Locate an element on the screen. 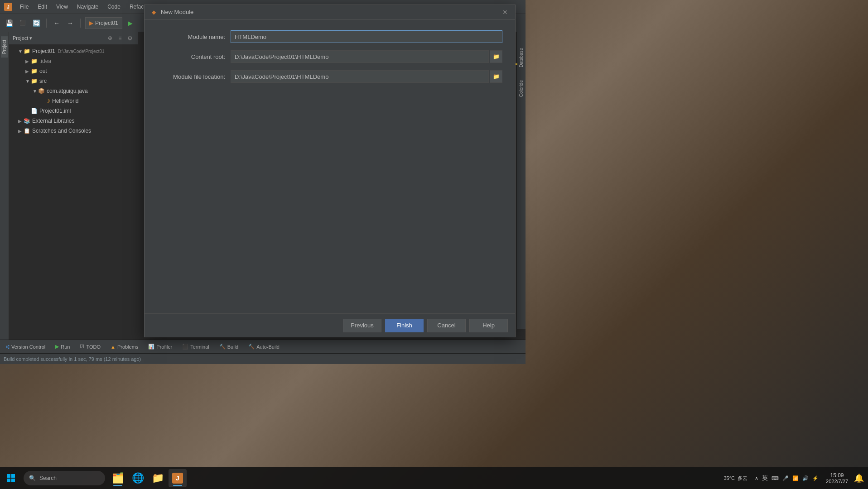  module-file-location-value: D:\JavaCode\Project01\HTMLDemo is located at coordinates (360, 77).